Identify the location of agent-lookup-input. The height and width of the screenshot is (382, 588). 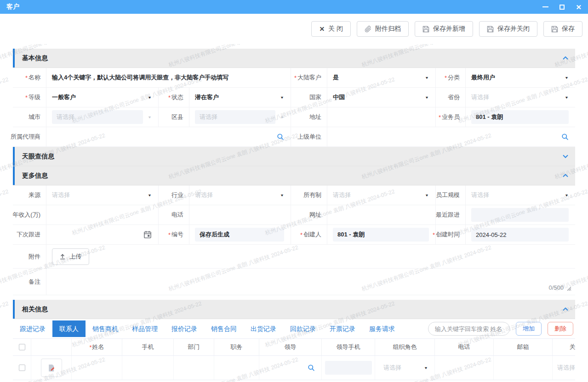
(169, 137).